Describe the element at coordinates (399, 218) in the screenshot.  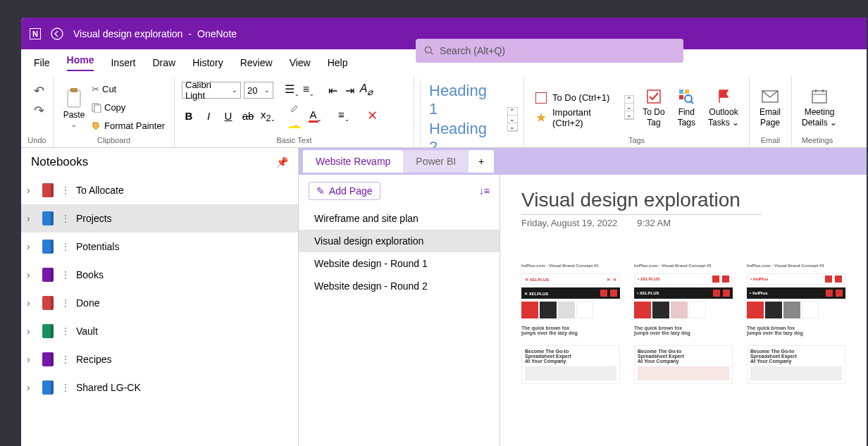
I see `page-list-item: Wireframe and site plan` at that location.